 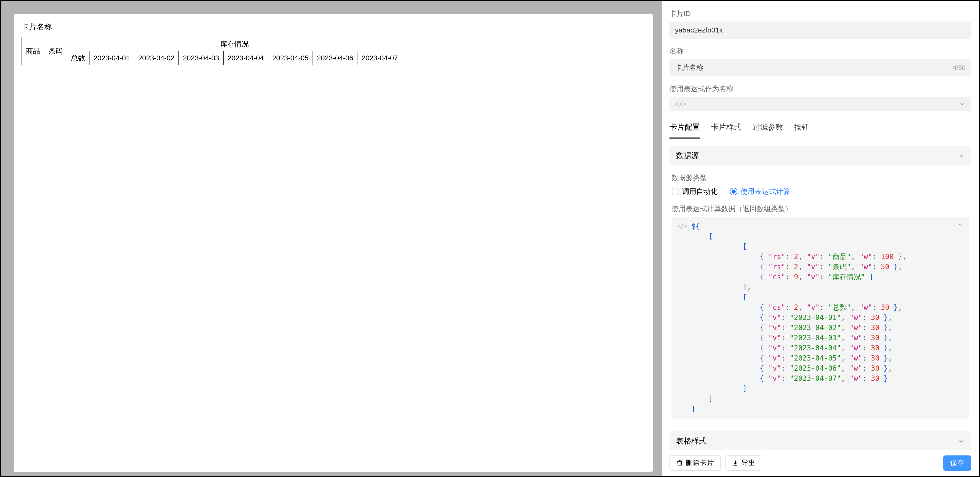 What do you see at coordinates (820, 68) in the screenshot?
I see `name-input` at bounding box center [820, 68].